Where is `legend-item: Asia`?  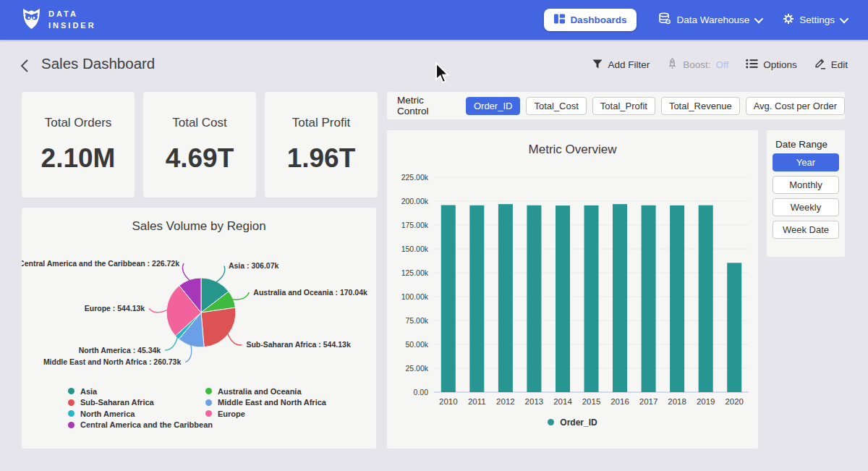
legend-item: Asia is located at coordinates (140, 391).